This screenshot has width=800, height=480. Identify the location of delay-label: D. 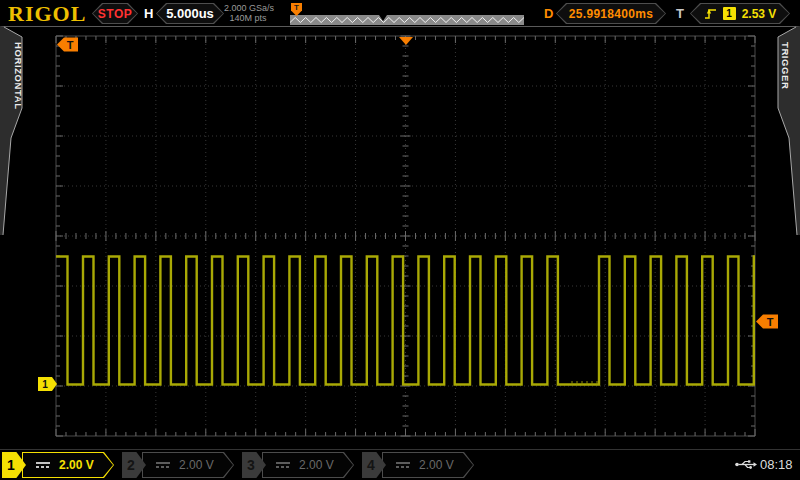
(548, 14).